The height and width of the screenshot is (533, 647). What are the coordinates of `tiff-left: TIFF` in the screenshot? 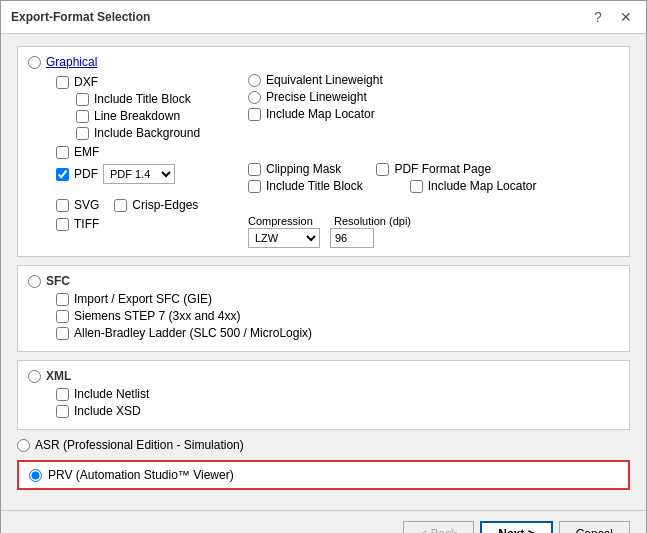 It's located at (128, 224).